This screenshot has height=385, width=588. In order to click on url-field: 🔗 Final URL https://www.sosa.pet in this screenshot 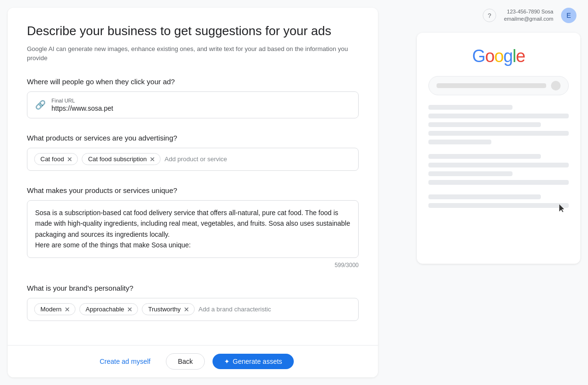, I will do `click(193, 105)`.